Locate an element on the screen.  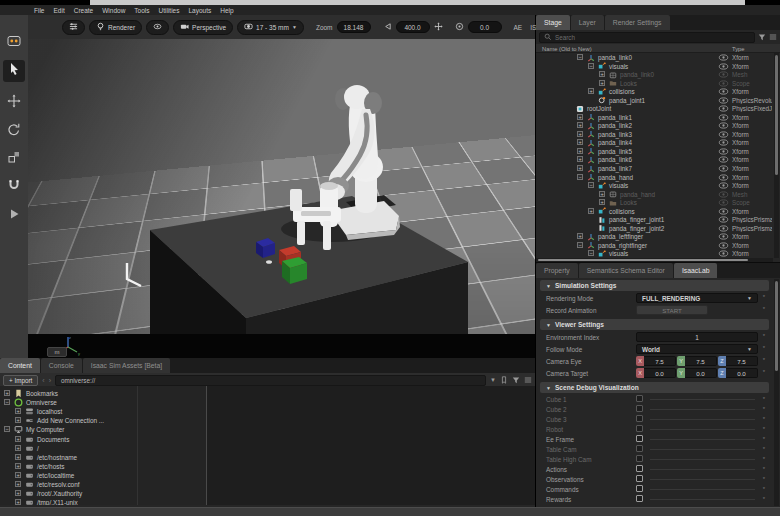
lens-button: 17 - 35 mm▼ is located at coordinates (270, 28).